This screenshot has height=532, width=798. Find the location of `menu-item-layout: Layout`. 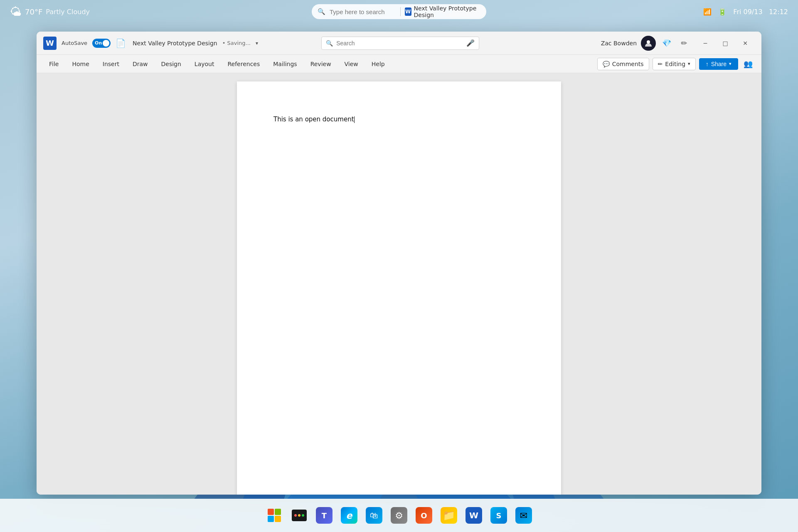

menu-item-layout: Layout is located at coordinates (204, 64).